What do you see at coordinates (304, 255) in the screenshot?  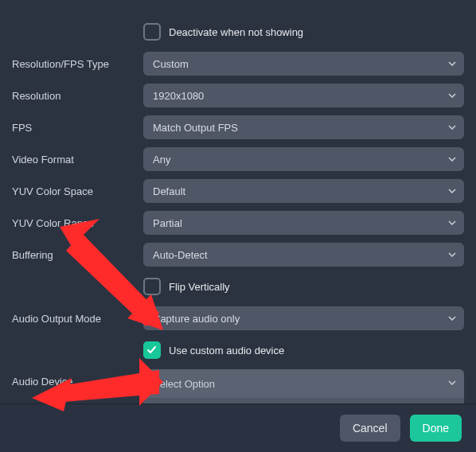 I see `select-buffering: Auto-Detect` at bounding box center [304, 255].